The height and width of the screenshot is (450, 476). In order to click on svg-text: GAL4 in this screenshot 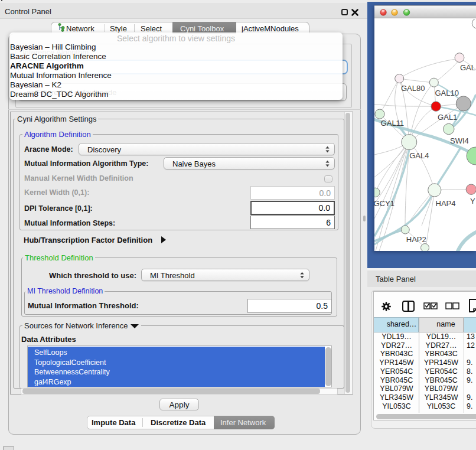, I will do `click(419, 156)`.